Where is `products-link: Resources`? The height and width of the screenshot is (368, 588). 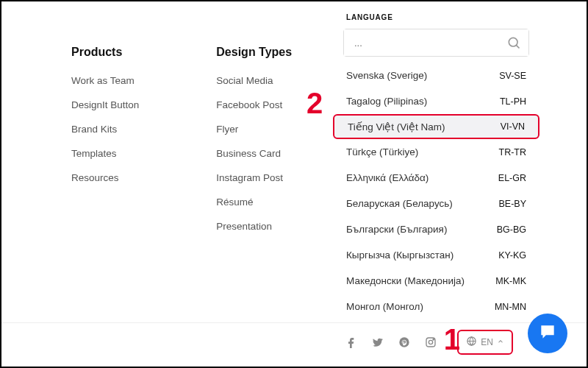 products-link: Resources is located at coordinates (105, 178).